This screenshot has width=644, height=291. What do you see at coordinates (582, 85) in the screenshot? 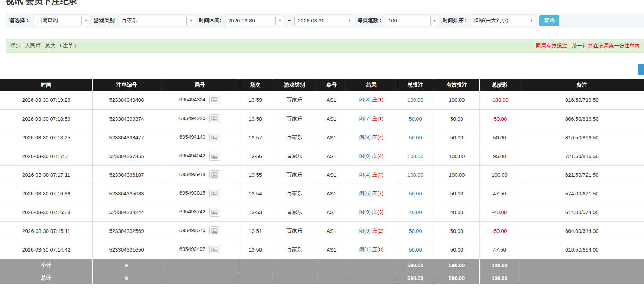
I see `header-note: 备注` at bounding box center [582, 85].